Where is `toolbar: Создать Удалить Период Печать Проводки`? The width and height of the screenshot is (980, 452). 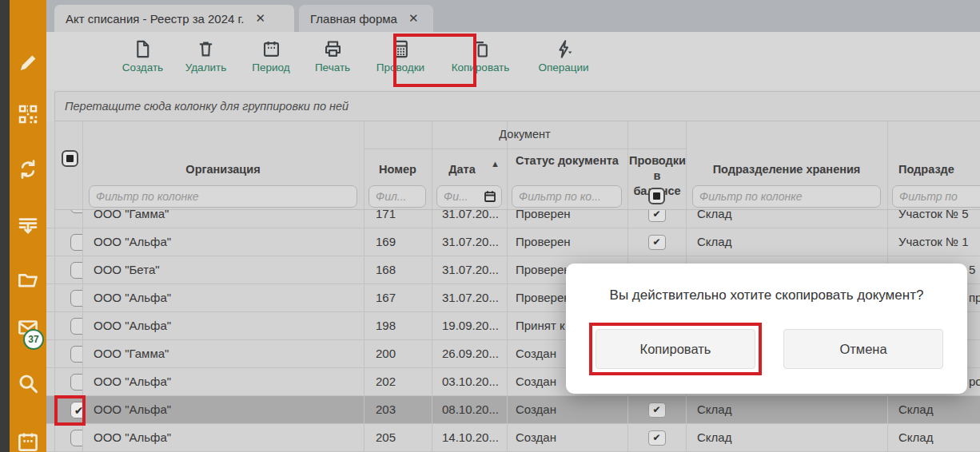 toolbar: Создать Удалить Период Печать Проводки is located at coordinates (513, 61).